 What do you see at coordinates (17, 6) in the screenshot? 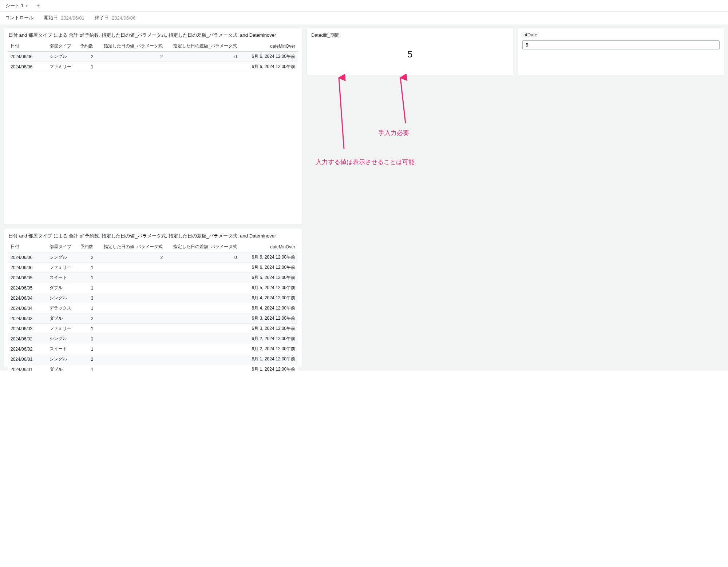
I see `tab-sheet1: シート 1 ▾` at bounding box center [17, 6].